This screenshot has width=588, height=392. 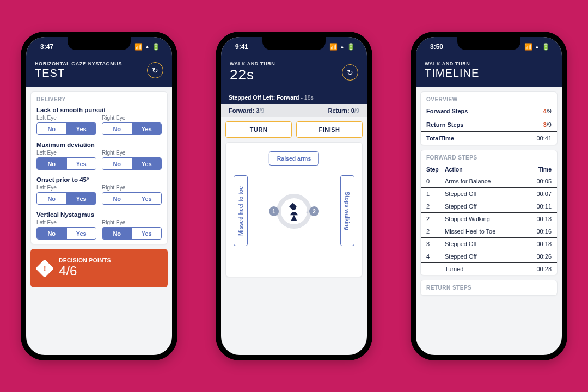 I want to click on stops-walking-button: Stops walking, so click(x=347, y=211).